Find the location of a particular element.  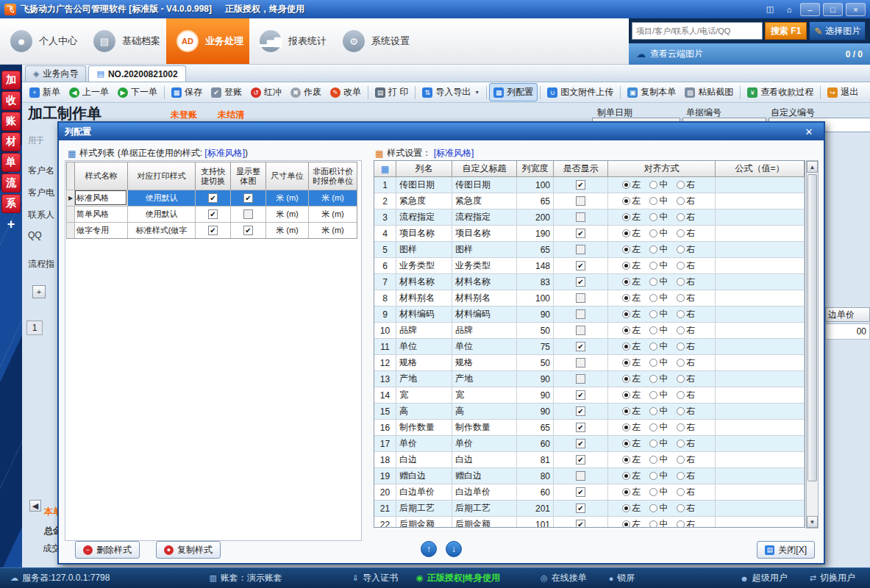

custom-title-cell: 制作数量 is located at coordinates (485, 428).